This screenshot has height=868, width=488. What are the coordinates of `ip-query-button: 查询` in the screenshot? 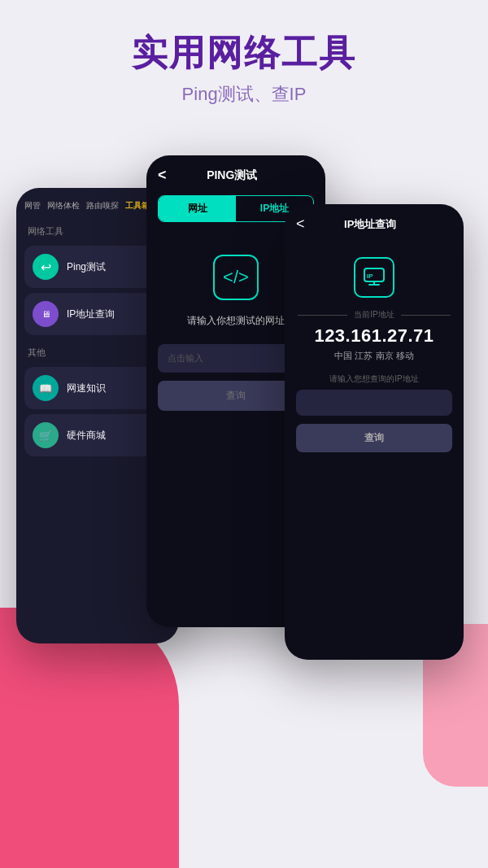 It's located at (374, 438).